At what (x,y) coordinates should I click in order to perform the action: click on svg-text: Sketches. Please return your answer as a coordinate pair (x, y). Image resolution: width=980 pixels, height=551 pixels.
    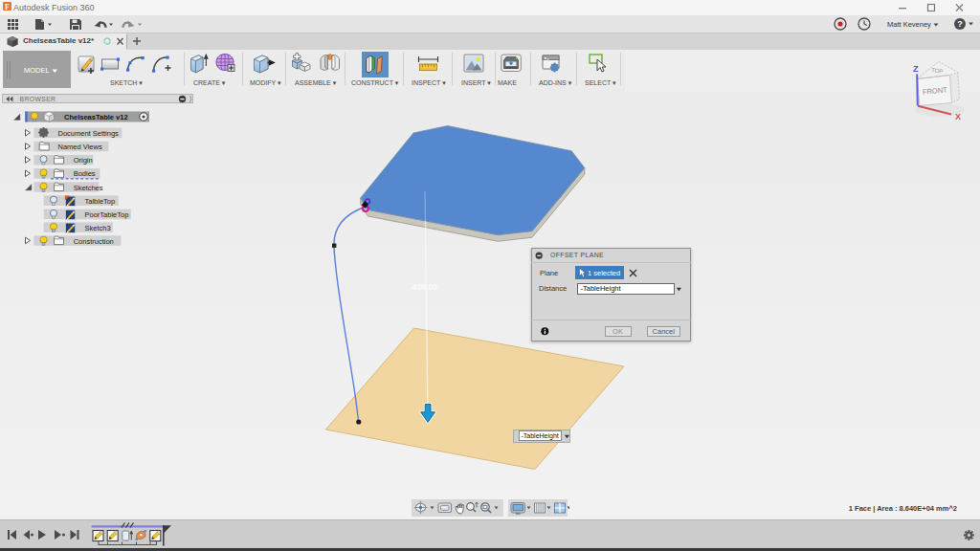
    Looking at the image, I should click on (88, 187).